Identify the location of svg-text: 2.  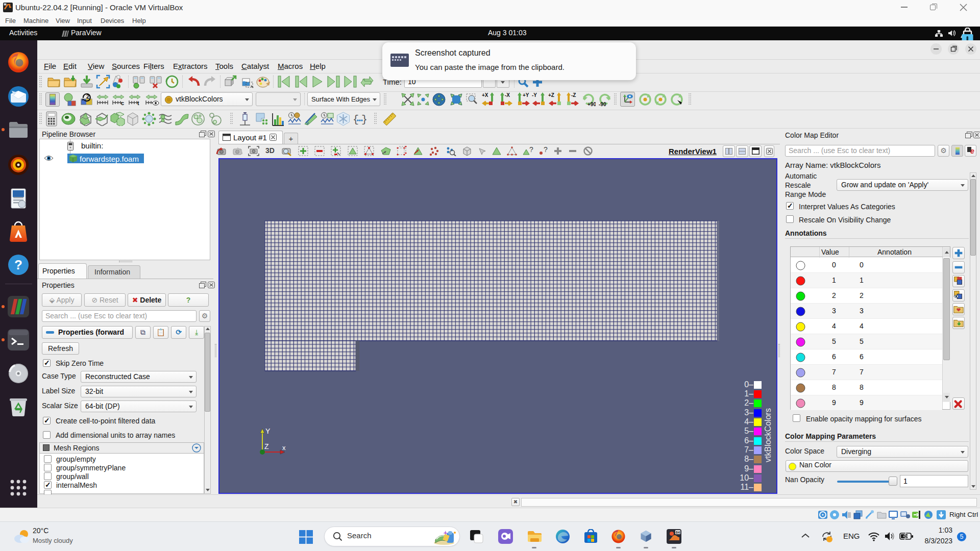
(88, 96).